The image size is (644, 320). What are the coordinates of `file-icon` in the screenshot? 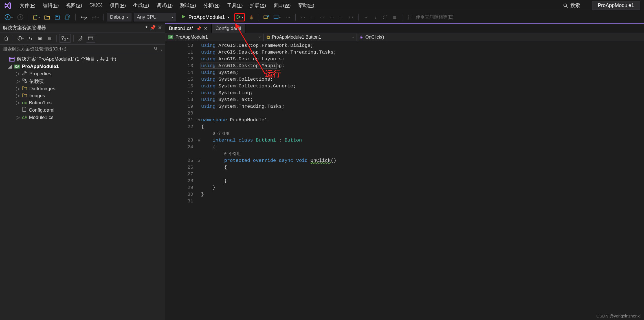 It's located at (24, 110).